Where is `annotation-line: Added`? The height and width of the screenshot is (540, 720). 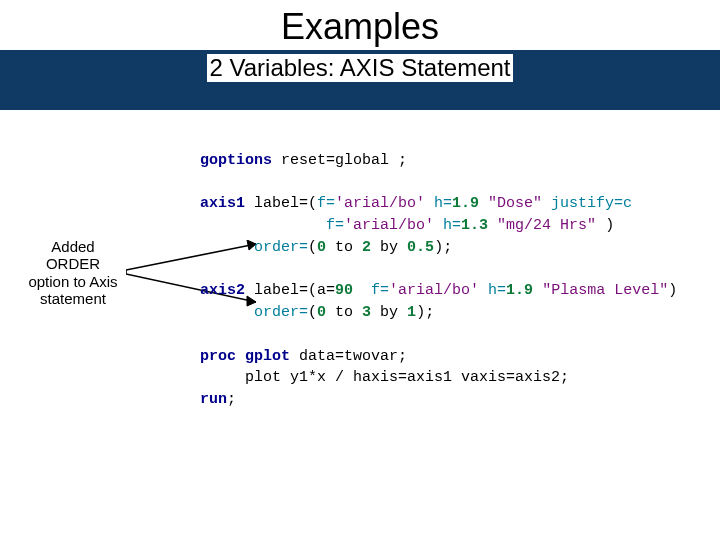
annotation-line: Added is located at coordinates (72, 246).